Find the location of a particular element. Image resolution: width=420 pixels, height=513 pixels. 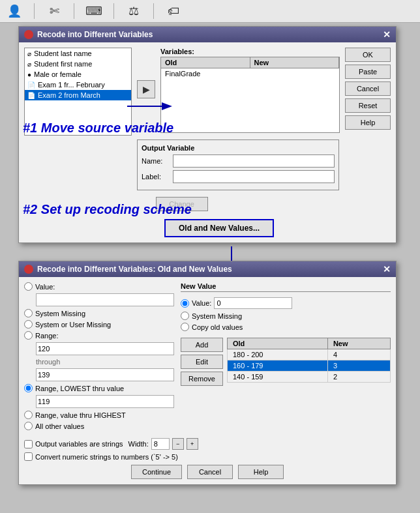

all-other-radio is located at coordinates (29, 426).